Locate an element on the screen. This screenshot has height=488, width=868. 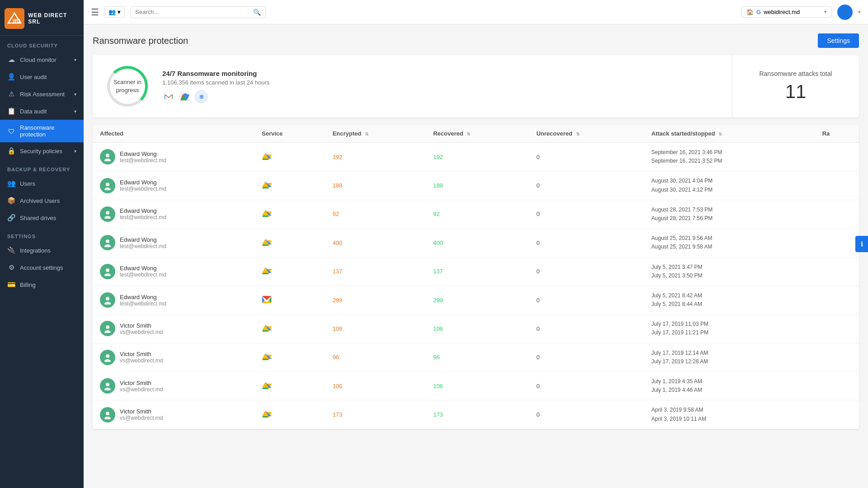
sidebar-item-security-policies: 🔒 Security policies ▾ is located at coordinates (42, 151).